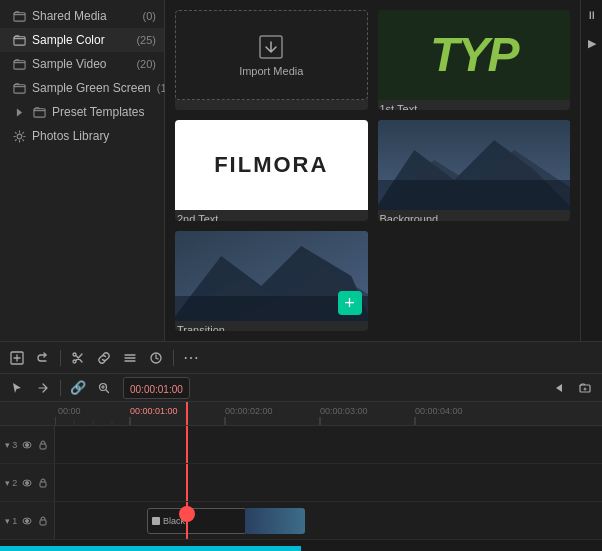  I want to click on tc-3: 00:00:03:00, so click(344, 411).